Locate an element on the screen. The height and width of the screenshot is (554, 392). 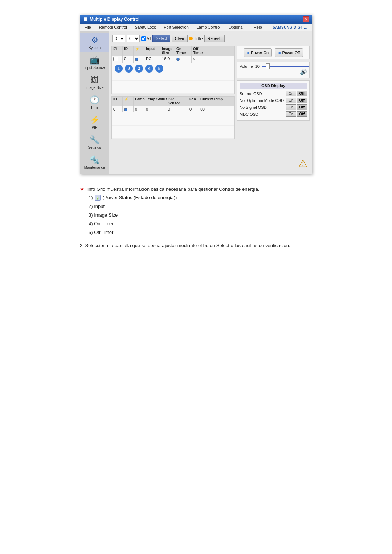
sidebar-item-input-source: 📺 Input Source is located at coordinates (94, 62).